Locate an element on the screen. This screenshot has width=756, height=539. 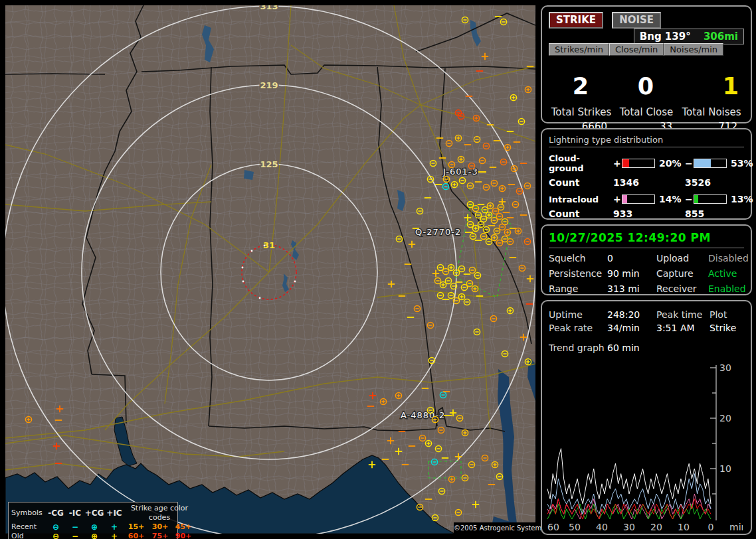
ic-count-label: Count is located at coordinates (581, 214).